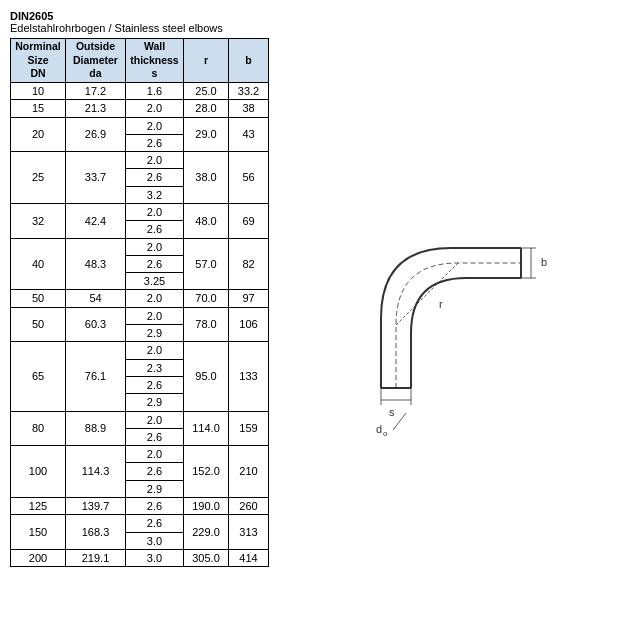 This screenshot has height=628, width=633. What do you see at coordinates (155, 90) in the screenshot?
I see `cell-s: 1.6` at bounding box center [155, 90].